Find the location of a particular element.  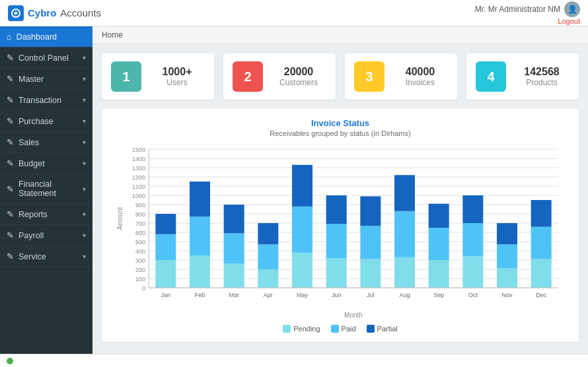

stat-info-1: 20000 Customers is located at coordinates (299, 77).